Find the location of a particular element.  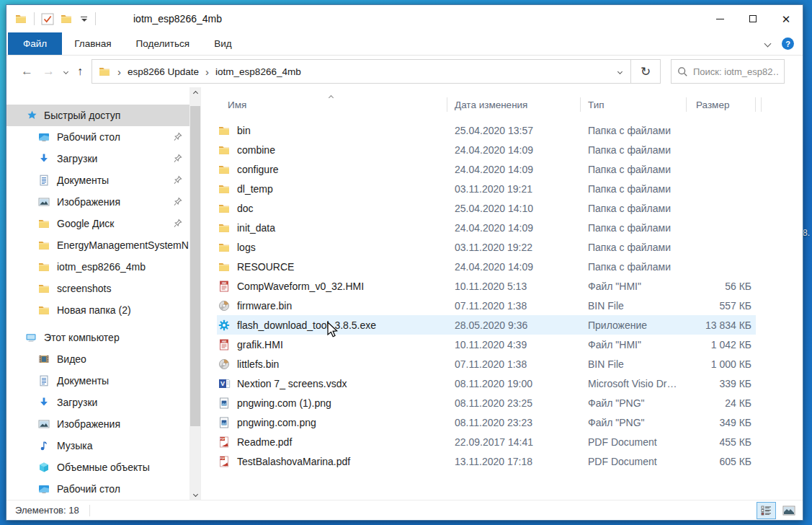

search-input is located at coordinates (736, 72).